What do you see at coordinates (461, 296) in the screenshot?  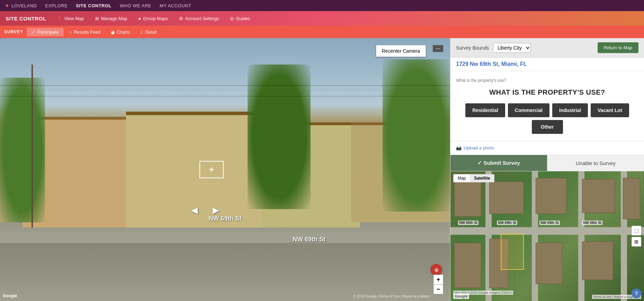 I see `map-google-logo: Google` at bounding box center [461, 296].